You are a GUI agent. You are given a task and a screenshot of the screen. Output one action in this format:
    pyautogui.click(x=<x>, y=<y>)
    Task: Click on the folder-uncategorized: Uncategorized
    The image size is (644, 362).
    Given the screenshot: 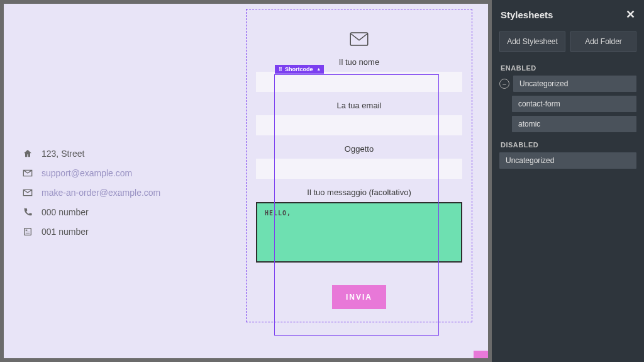 What is the action you would take?
    pyautogui.click(x=575, y=84)
    